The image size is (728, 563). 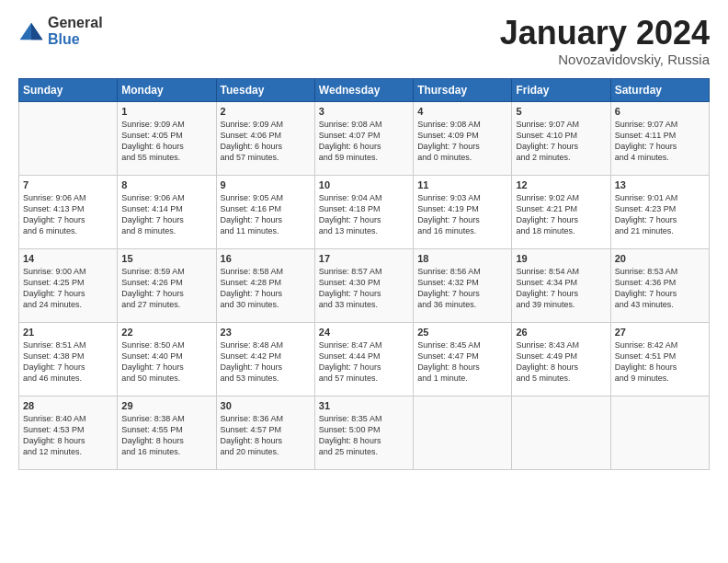 What do you see at coordinates (266, 332) in the screenshot?
I see `day-number: 23` at bounding box center [266, 332].